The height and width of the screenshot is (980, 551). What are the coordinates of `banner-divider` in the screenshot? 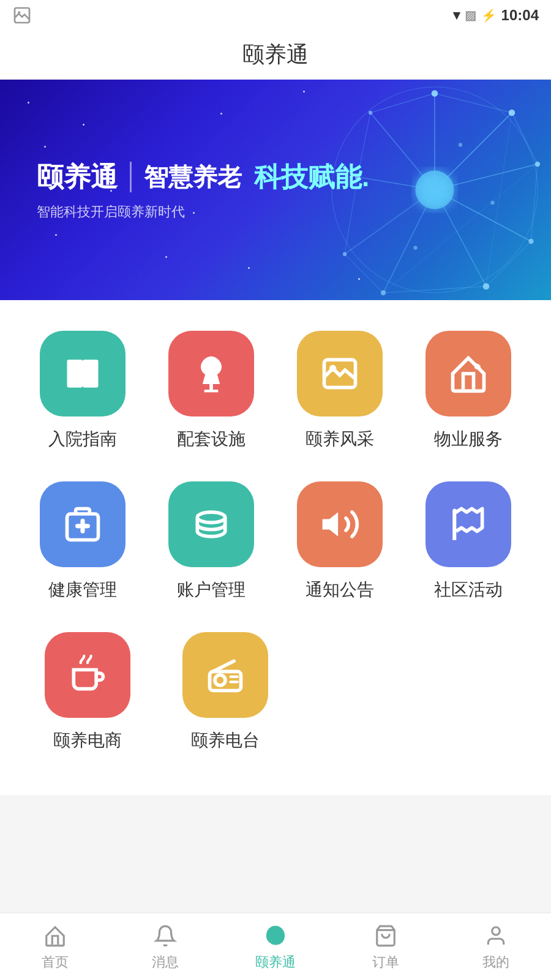 It's located at (131, 177).